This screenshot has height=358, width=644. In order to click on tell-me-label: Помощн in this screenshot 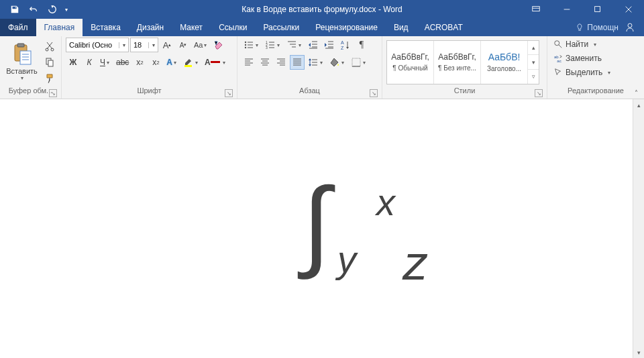, I will do `click(602, 27)`.